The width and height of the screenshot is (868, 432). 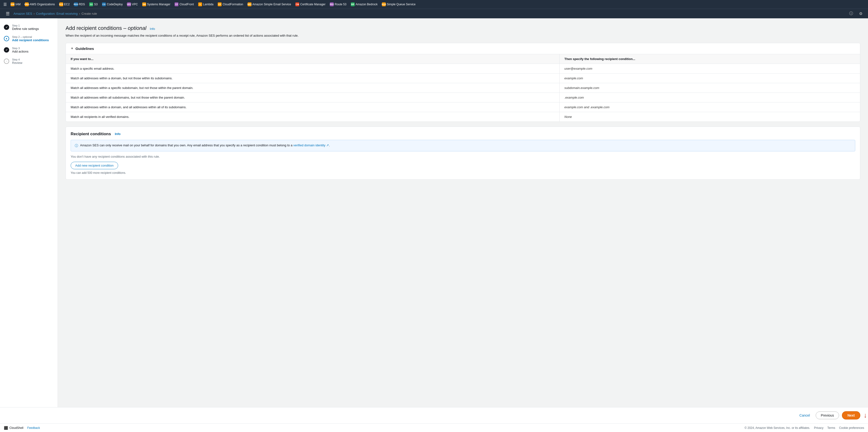 What do you see at coordinates (72, 49) in the screenshot?
I see `toggle-icon: ▼` at bounding box center [72, 49].